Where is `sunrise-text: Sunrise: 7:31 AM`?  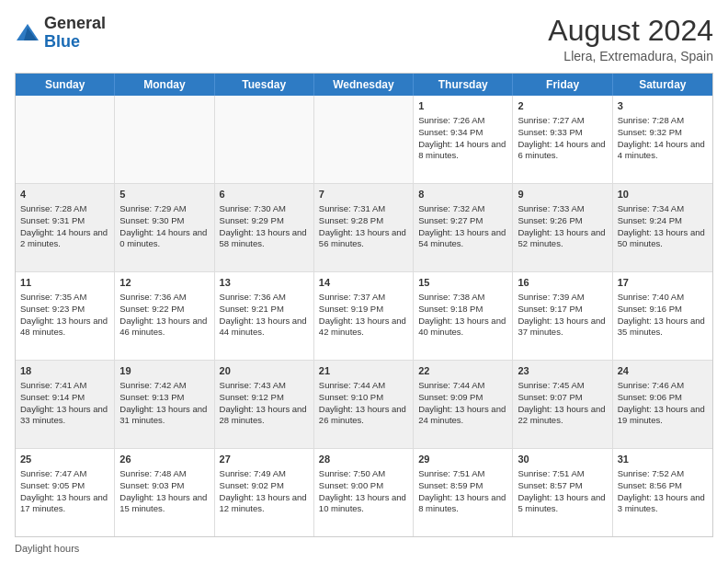
sunrise-text: Sunrise: 7:31 AM is located at coordinates (364, 210).